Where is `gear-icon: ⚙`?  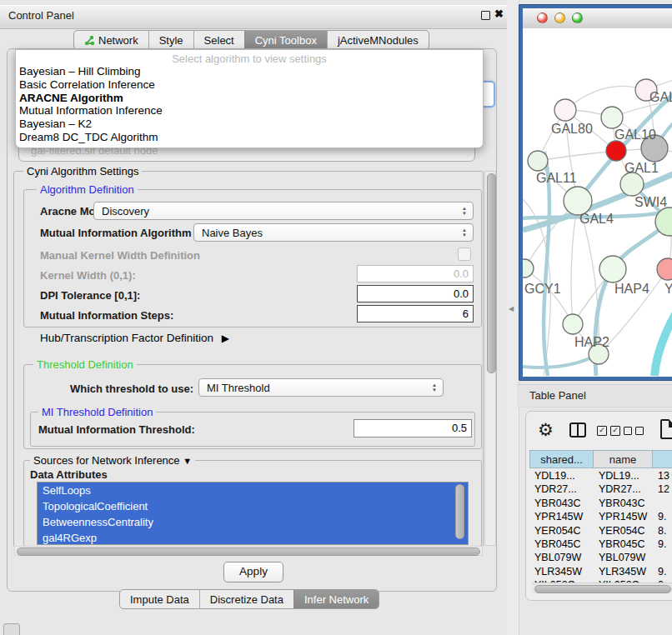 gear-icon: ⚙ is located at coordinates (545, 430).